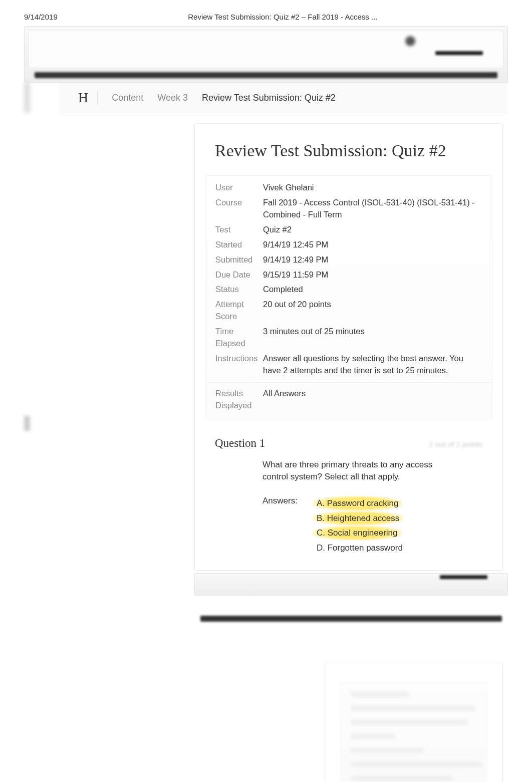  I want to click on value-user: Vivek Ghelani, so click(373, 188).